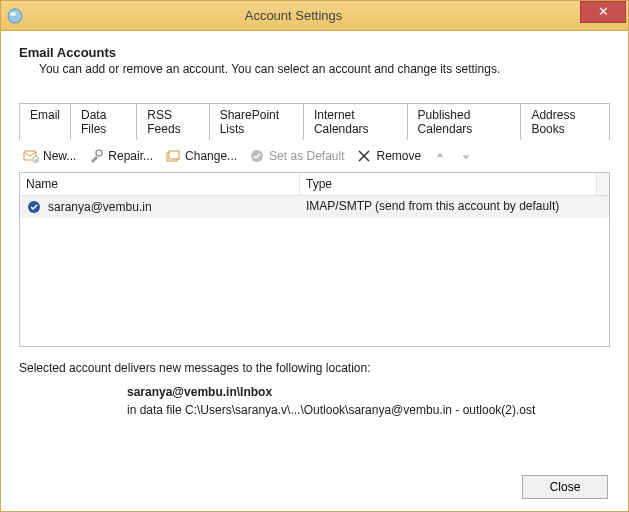 The width and height of the screenshot is (629, 512). I want to click on row-name-cell: saranya@vembu.in, so click(160, 207).